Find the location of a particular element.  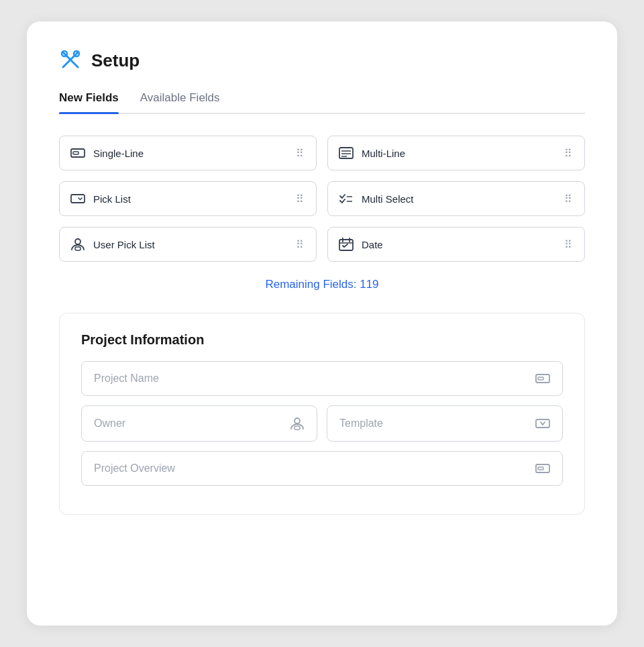

field-date-label: Date is located at coordinates (372, 244).